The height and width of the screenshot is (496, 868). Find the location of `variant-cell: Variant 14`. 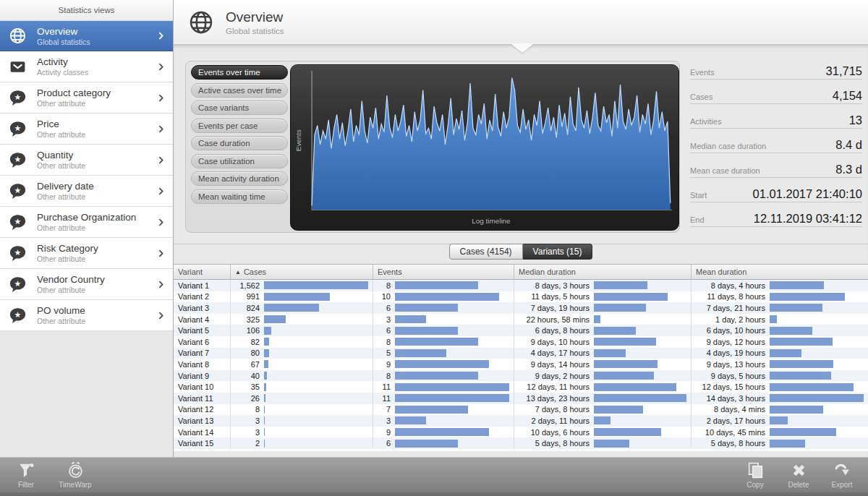

variant-cell: Variant 14 is located at coordinates (202, 432).